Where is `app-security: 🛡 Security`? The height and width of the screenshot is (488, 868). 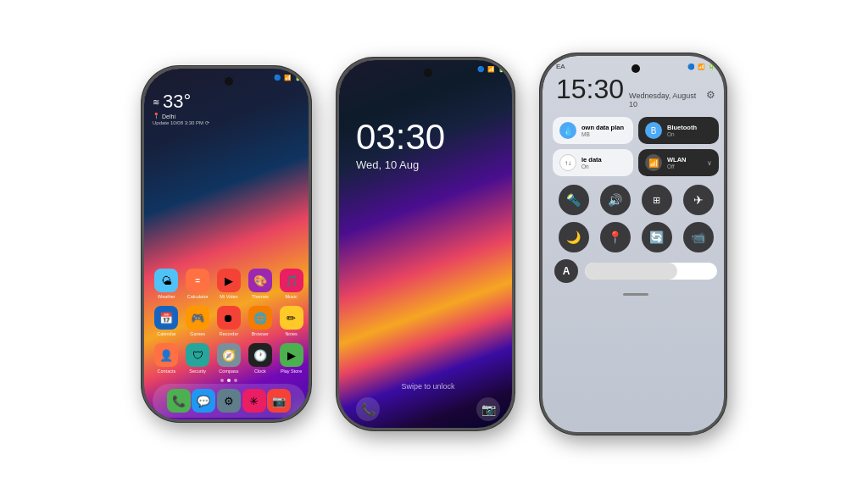 app-security: 🛡 Security is located at coordinates (198, 358).